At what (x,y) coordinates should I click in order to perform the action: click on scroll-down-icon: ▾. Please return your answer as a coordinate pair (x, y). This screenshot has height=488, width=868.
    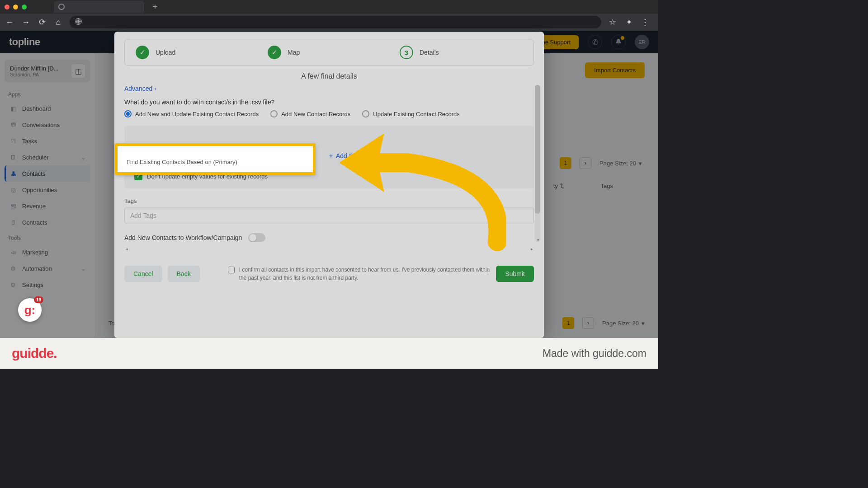
    Looking at the image, I should click on (538, 240).